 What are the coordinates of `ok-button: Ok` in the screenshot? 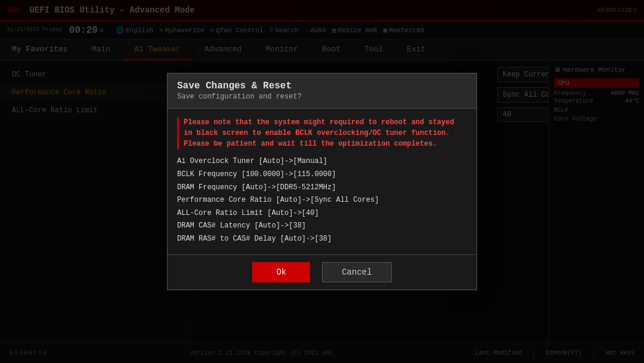 It's located at (281, 272).